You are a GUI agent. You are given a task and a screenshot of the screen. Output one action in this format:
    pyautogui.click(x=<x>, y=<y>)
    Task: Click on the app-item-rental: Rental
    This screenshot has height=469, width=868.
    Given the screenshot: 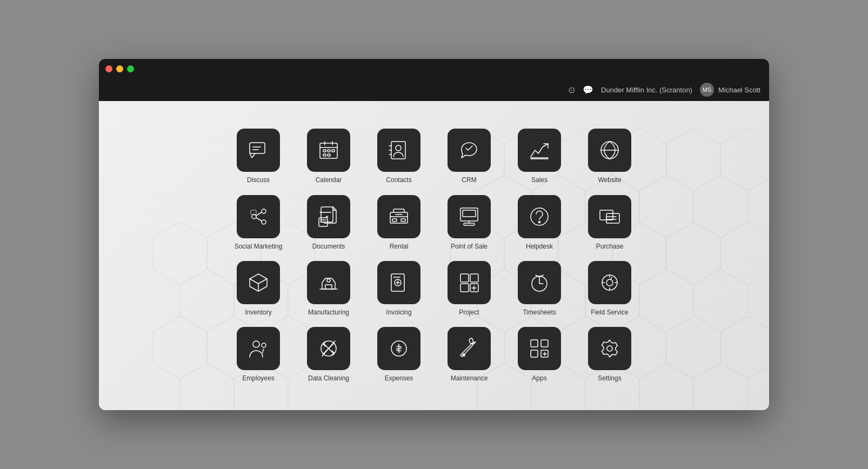 What is the action you would take?
    pyautogui.click(x=399, y=223)
    